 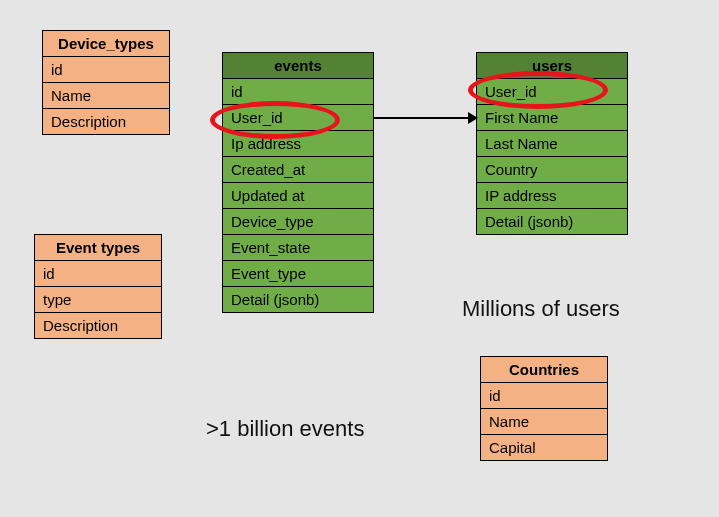 What do you see at coordinates (298, 274) in the screenshot?
I see `column: Event_type` at bounding box center [298, 274].